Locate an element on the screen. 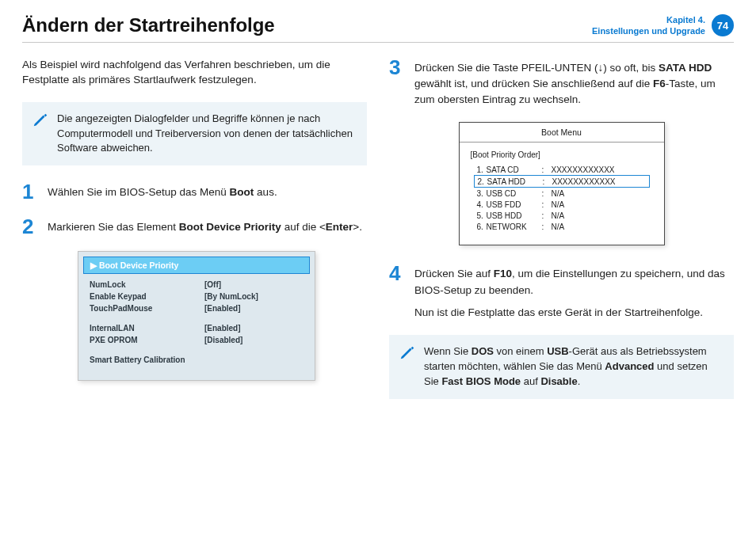 Image resolution: width=756 pixels, height=536 pixels. boot-device-name: USB CD is located at coordinates (514, 193).